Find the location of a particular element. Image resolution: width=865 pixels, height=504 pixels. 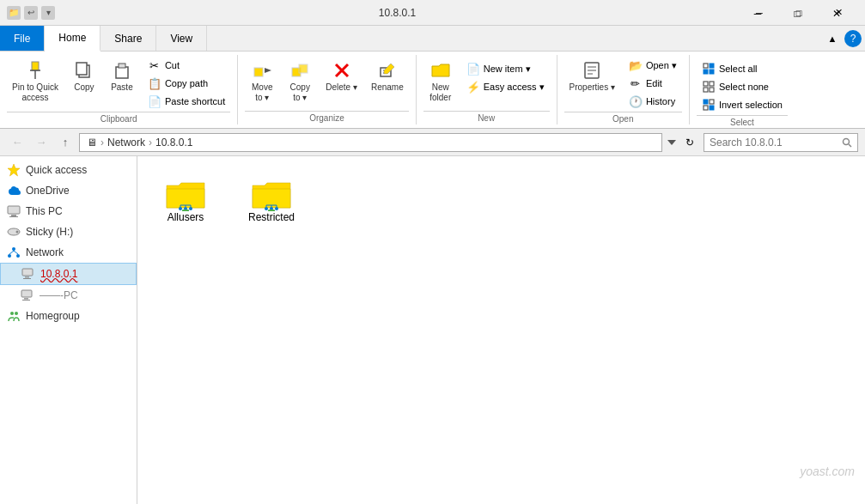

copy-to-label: Copyto ▾ is located at coordinates (301, 93).